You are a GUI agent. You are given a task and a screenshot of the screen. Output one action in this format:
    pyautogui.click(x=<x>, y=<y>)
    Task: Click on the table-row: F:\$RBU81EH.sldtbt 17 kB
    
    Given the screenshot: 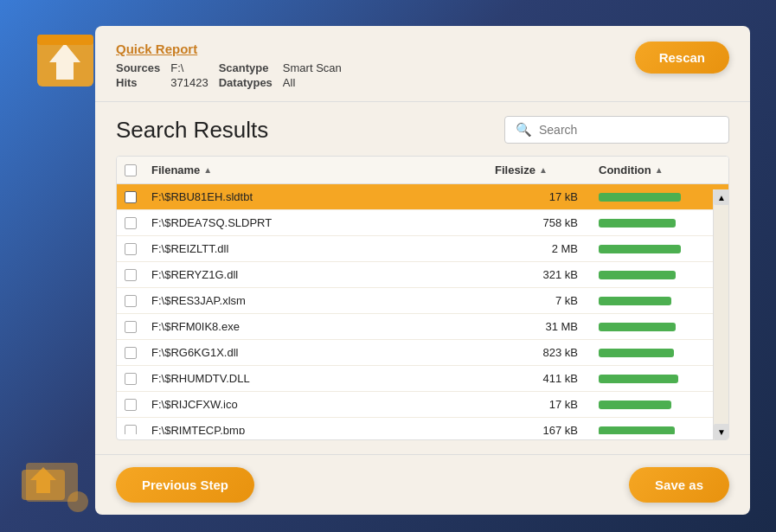 What is the action you would take?
    pyautogui.click(x=422, y=197)
    